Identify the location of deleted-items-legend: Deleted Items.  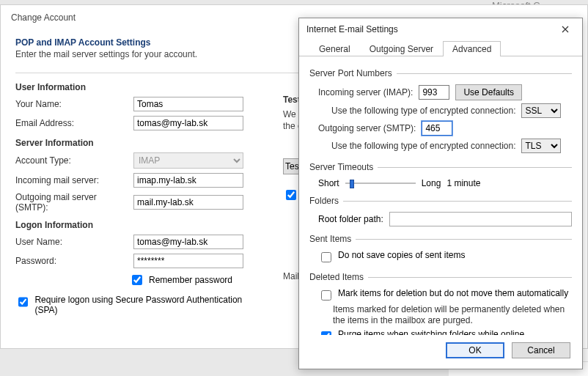
(339, 277).